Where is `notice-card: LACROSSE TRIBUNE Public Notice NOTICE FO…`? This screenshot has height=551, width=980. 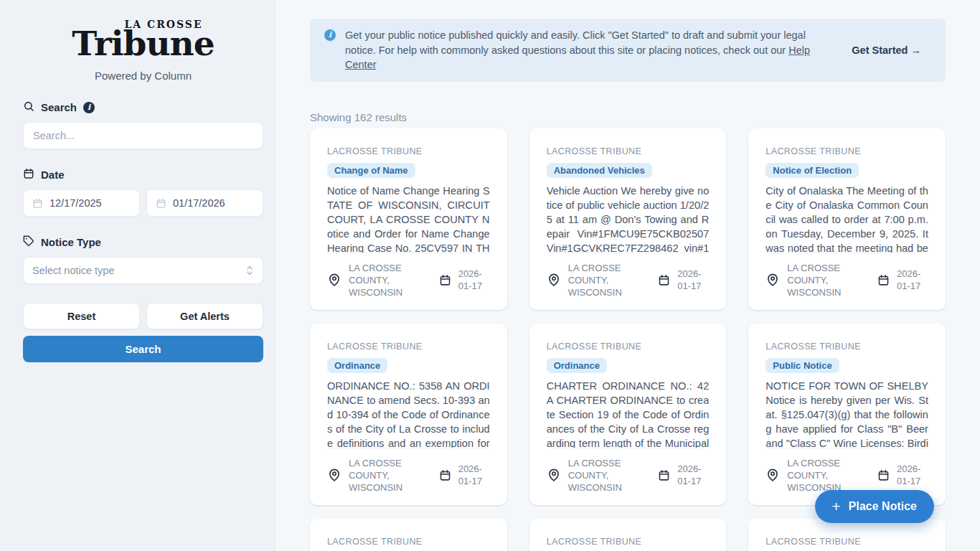
notice-card: LACROSSE TRIBUNE Public Notice NOTICE FO… is located at coordinates (847, 415).